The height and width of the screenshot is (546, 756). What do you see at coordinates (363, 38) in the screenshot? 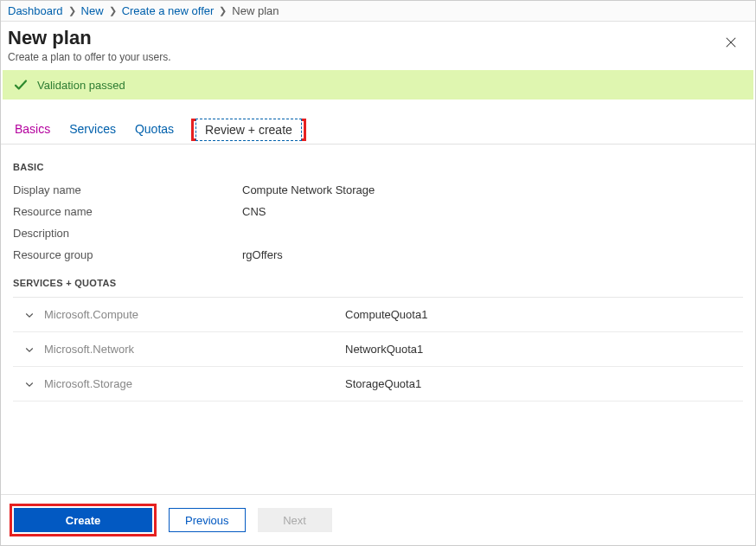
I see `page-title: New plan` at bounding box center [363, 38].